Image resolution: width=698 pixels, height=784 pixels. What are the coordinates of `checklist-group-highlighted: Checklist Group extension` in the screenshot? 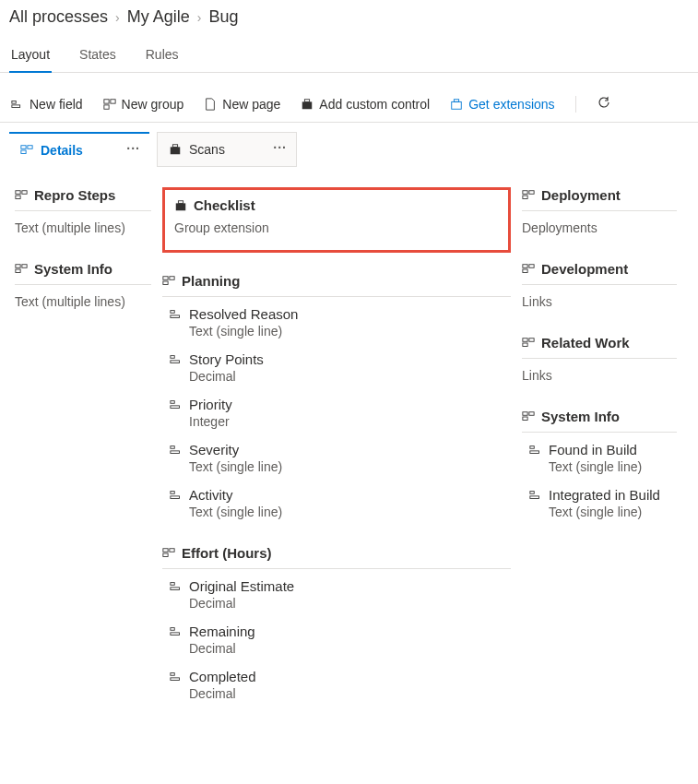 It's located at (337, 220).